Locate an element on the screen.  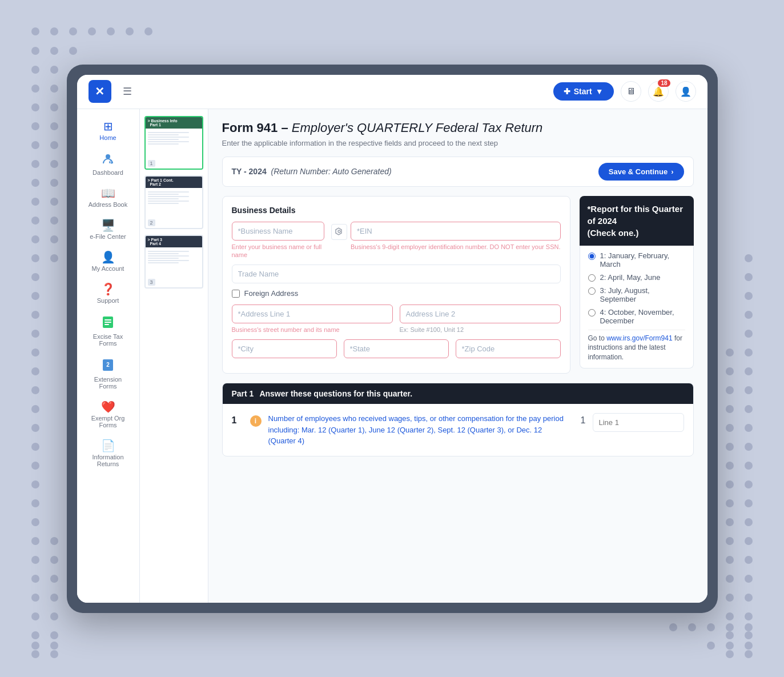
ty-text: TY - 2024 (Return Number: Auto Generated… is located at coordinates (312, 171).